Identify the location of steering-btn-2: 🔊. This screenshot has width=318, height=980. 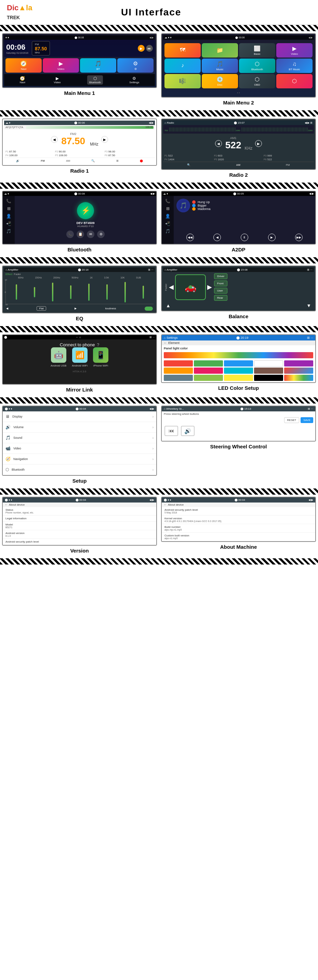
(188, 431).